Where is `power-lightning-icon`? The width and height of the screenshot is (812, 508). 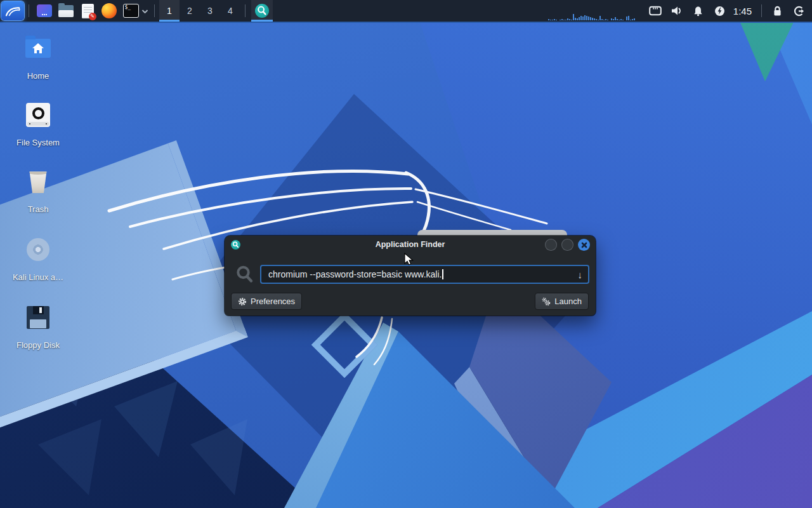 power-lightning-icon is located at coordinates (719, 11).